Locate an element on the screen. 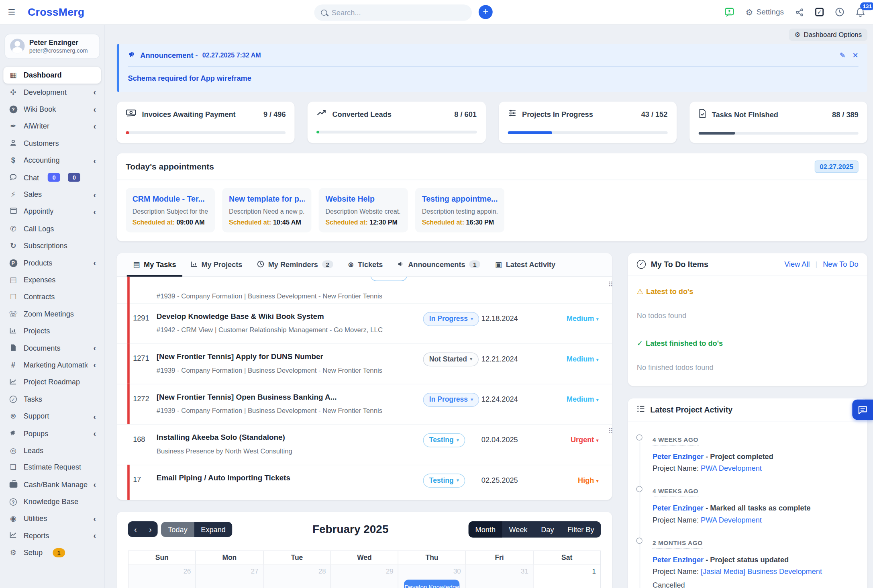 This screenshot has width=873, height=588. sidebar-item-support: ⊗ Support ‹ is located at coordinates (52, 416).